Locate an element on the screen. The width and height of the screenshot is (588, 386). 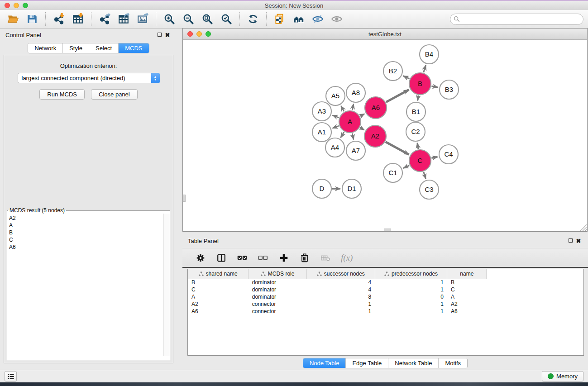
cell-shared-name: C is located at coordinates (218, 290).